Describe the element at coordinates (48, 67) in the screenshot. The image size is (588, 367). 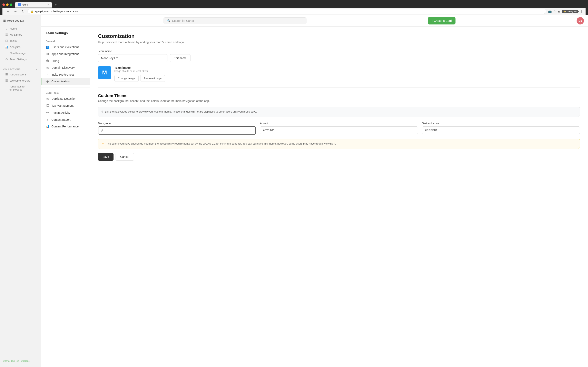
I see `domain-discovery-icon: ◎` at that location.